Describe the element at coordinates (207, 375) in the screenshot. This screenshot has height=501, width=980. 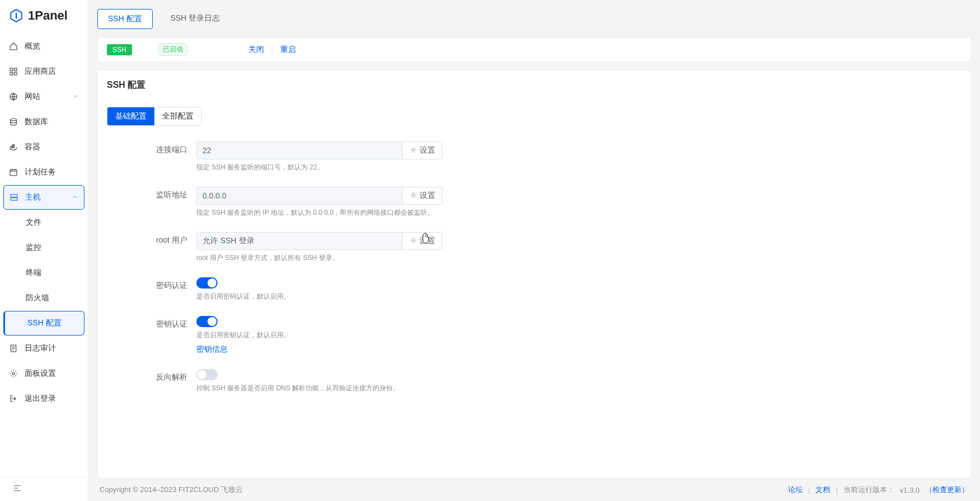
I see `reverse-switch` at that location.